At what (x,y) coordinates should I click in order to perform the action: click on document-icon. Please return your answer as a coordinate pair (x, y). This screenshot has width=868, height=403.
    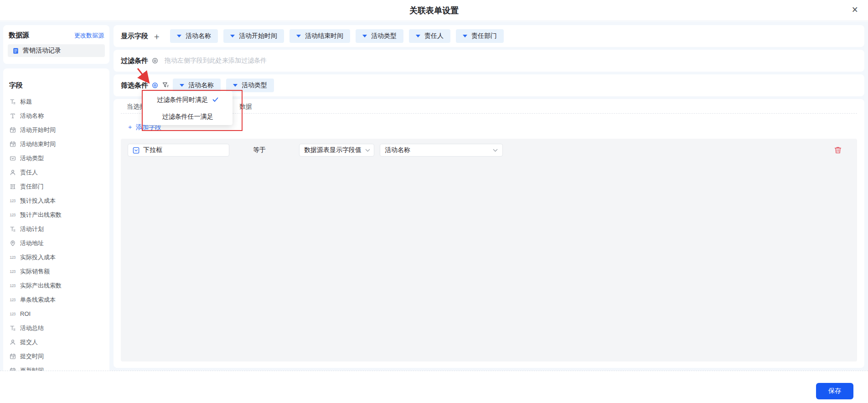
    Looking at the image, I should click on (16, 51).